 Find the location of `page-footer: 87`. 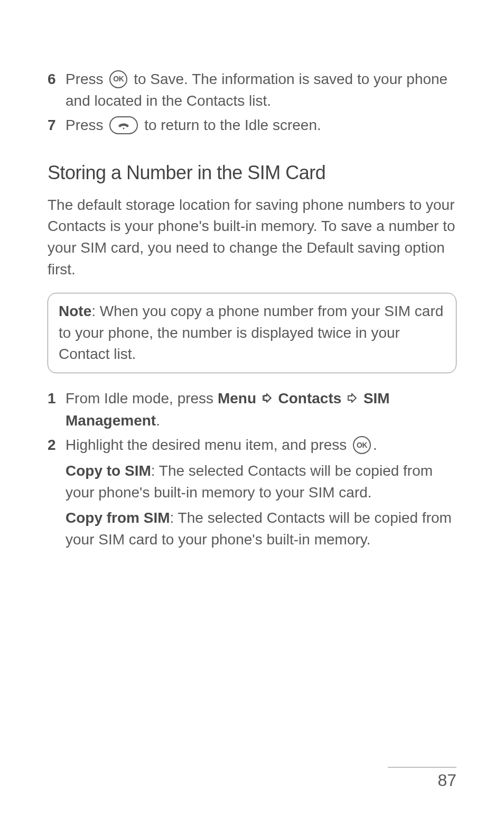

page-footer: 87 is located at coordinates (422, 779).